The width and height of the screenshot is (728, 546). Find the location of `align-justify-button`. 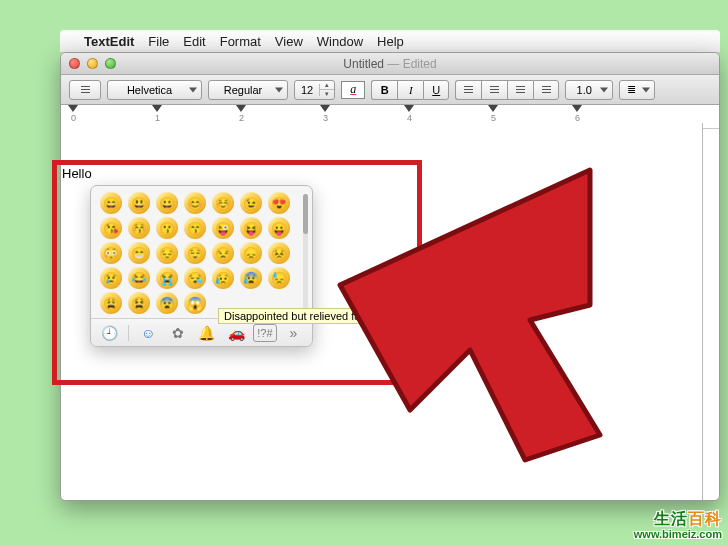

align-justify-button is located at coordinates (546, 90).